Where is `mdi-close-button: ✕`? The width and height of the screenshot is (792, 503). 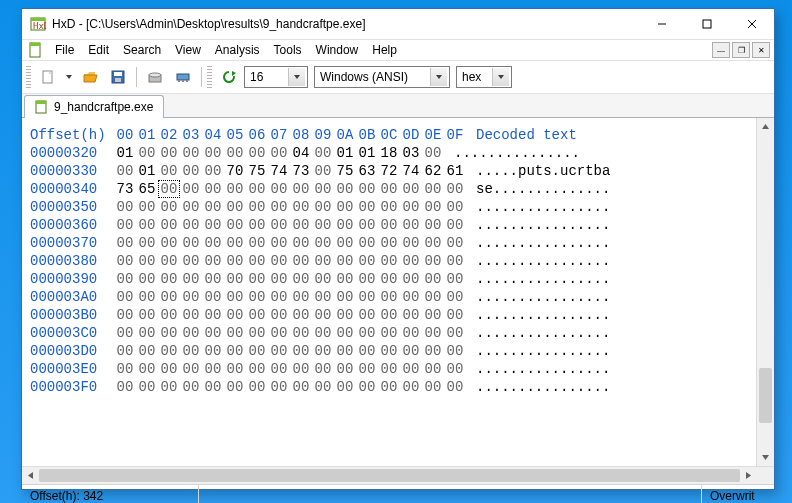
mdi-close-button: ✕ is located at coordinates (761, 50).